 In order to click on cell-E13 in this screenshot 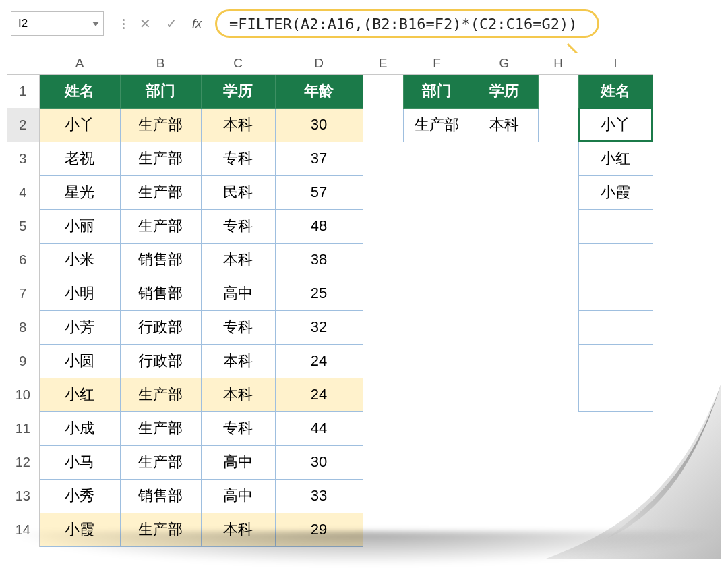, I will do `click(383, 496)`.